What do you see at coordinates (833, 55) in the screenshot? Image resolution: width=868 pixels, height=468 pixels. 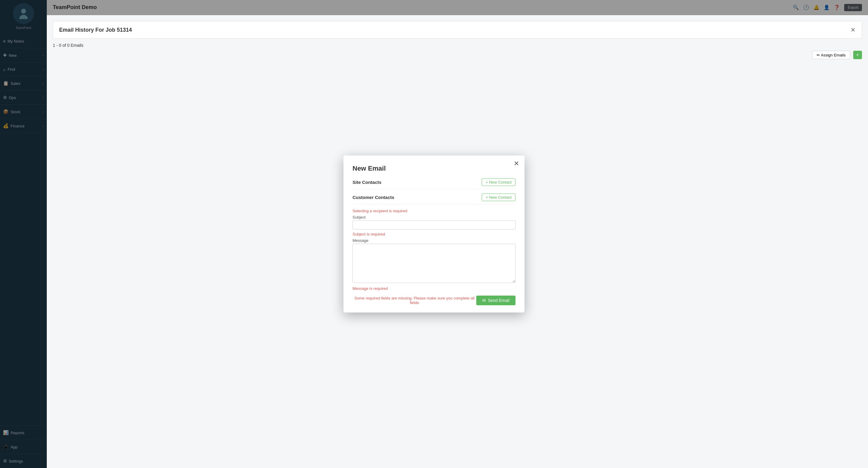 I see `assign-emails-label: Assign Emails` at bounding box center [833, 55].